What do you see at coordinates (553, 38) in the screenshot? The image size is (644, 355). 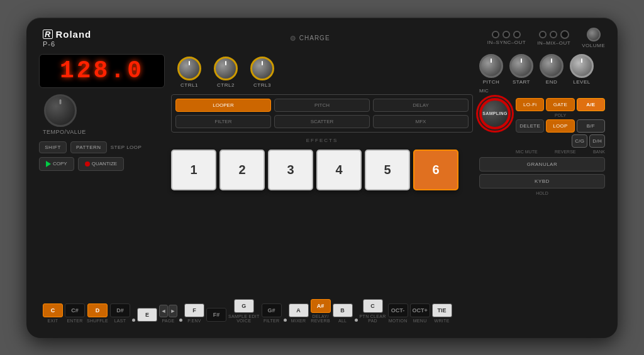 I see `mix-port-group: IN–MIX–OUT` at bounding box center [553, 38].